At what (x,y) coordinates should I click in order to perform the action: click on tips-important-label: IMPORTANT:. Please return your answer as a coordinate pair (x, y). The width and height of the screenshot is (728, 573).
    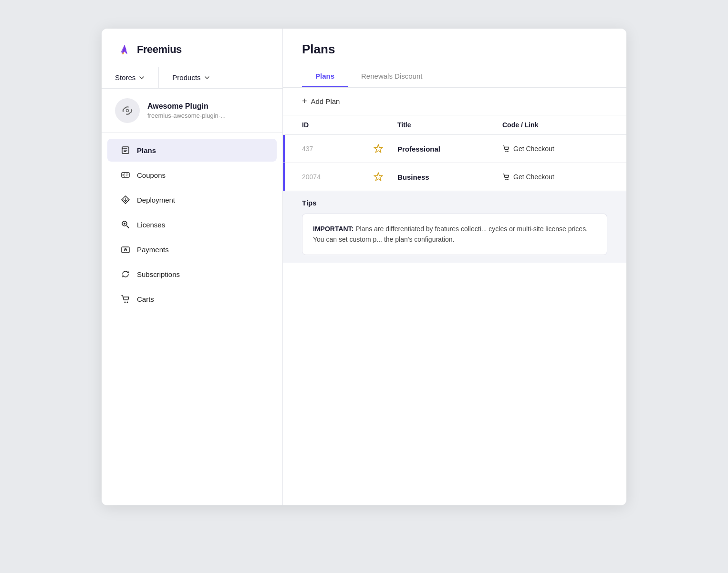
    Looking at the image, I should click on (333, 229).